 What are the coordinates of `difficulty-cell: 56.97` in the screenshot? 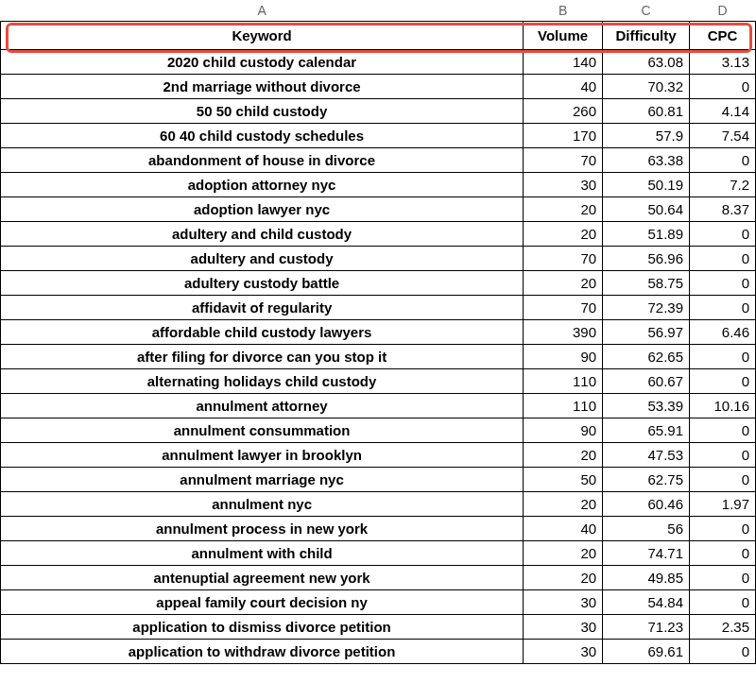 It's located at (646, 332).